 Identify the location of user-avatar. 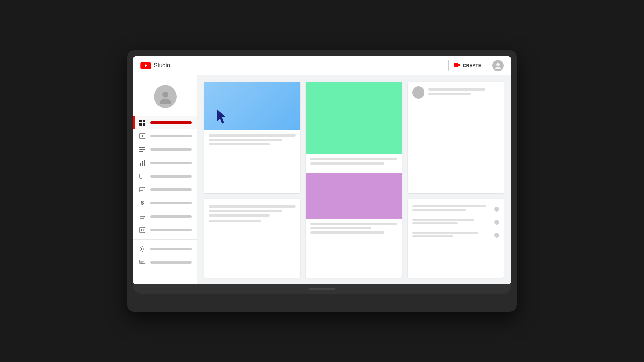
(498, 66).